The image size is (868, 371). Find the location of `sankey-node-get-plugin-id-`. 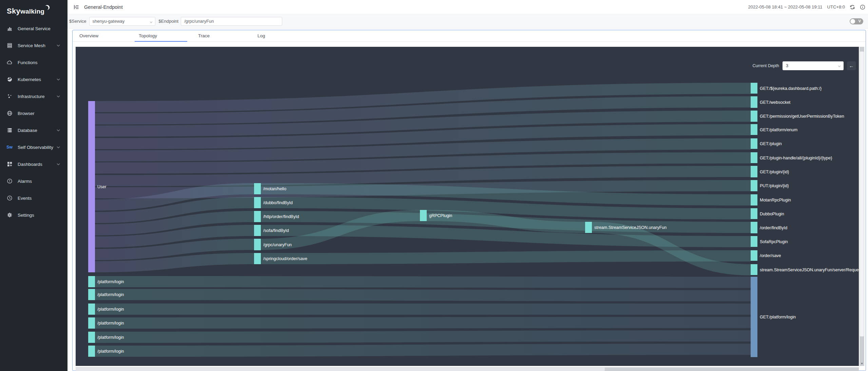

sankey-node-get-plugin-id- is located at coordinates (754, 172).